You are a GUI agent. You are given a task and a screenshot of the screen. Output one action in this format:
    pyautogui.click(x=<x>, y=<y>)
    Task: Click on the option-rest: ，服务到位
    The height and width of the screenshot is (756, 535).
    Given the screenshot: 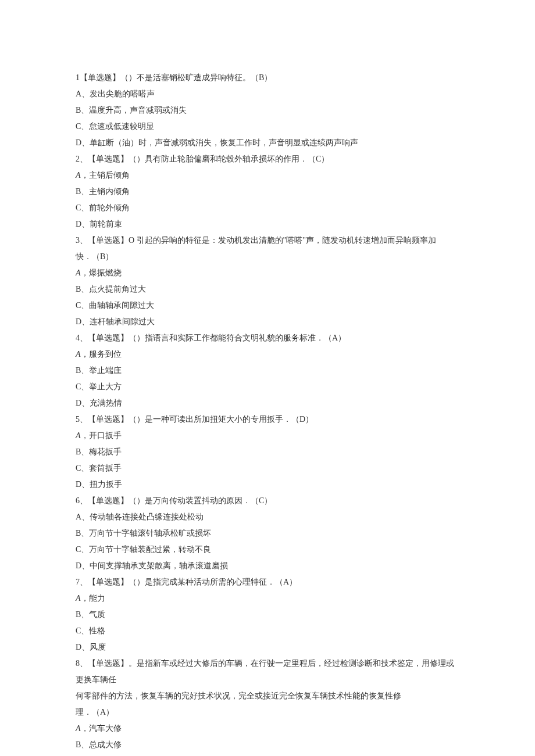 What is the action you would take?
    pyautogui.click(x=101, y=354)
    